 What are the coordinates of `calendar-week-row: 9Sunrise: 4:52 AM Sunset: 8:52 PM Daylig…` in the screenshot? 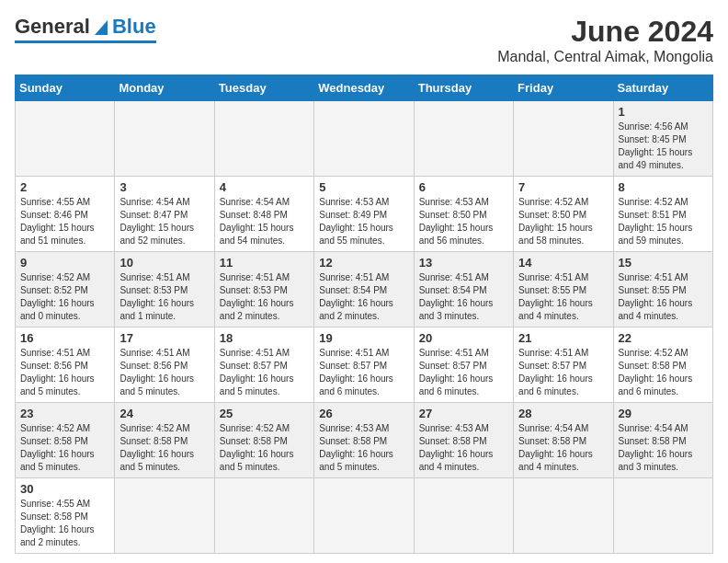 It's located at (364, 290).